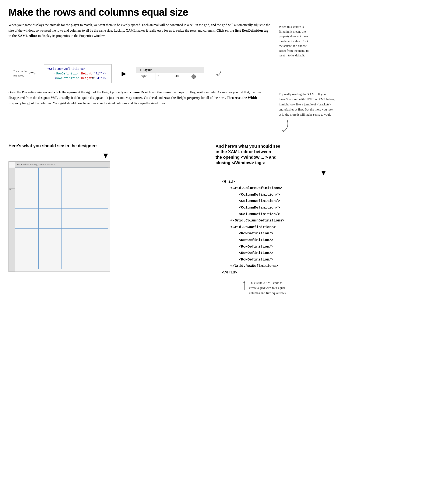  I want to click on designer-heading: Here's what you should see in the design…, so click(106, 146).